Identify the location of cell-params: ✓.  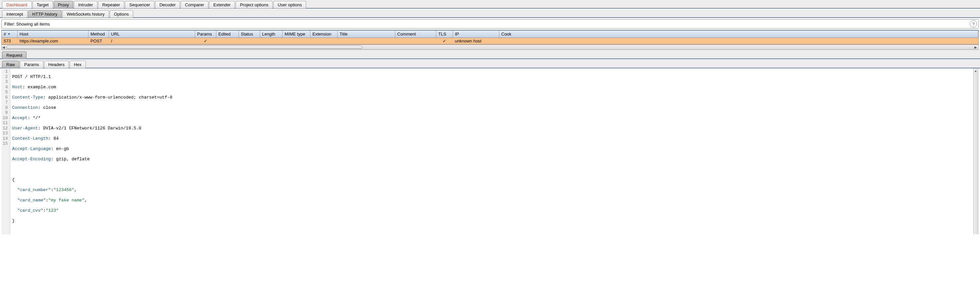
(206, 41).